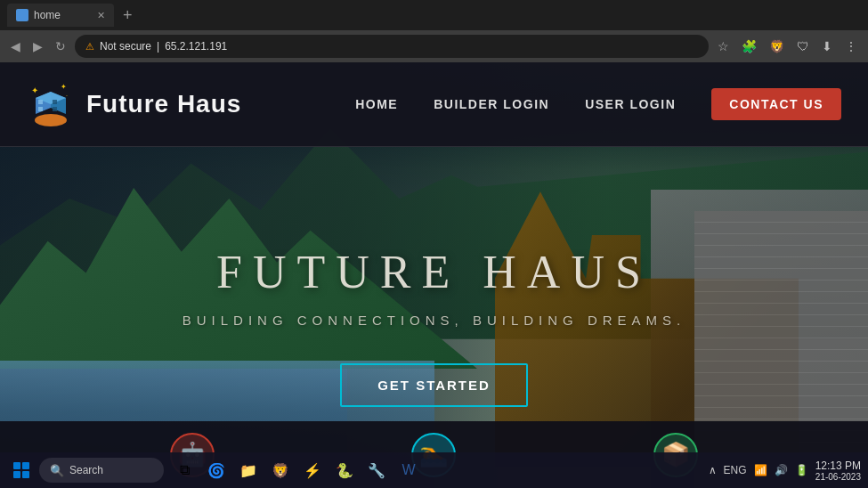 This screenshot has width=868, height=488. I want to click on new-tab-button: +, so click(128, 16).